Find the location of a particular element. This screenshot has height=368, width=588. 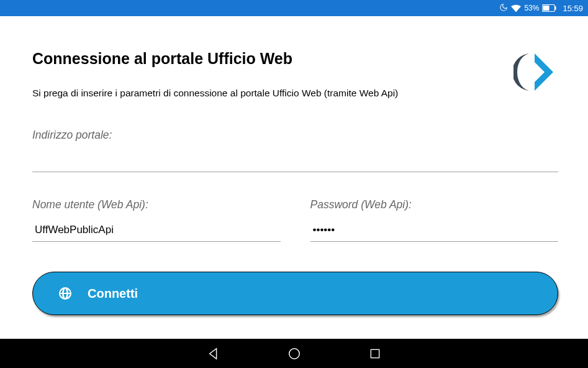

nav-recent-button is located at coordinates (375, 354).